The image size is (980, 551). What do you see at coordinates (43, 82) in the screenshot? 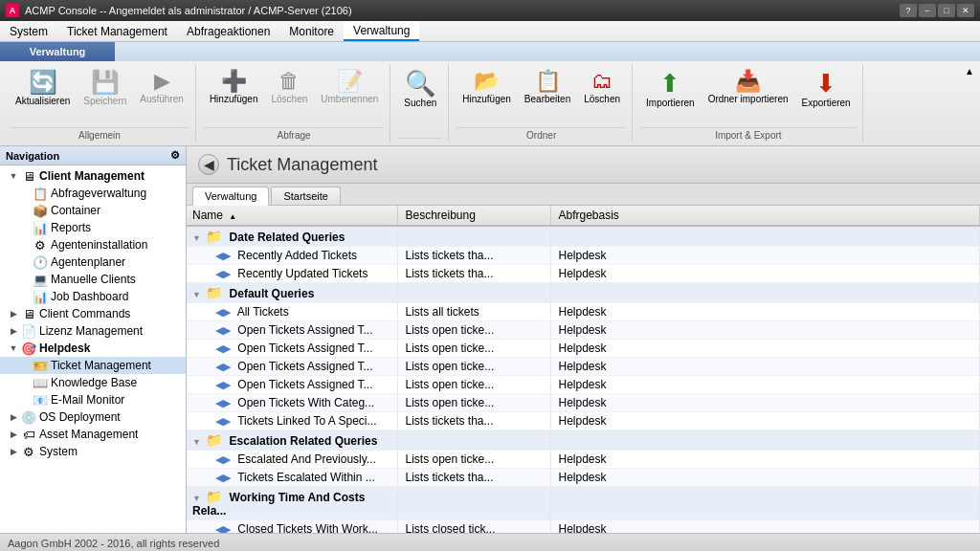
I see `refresh-icon: 🔄` at bounding box center [43, 82].